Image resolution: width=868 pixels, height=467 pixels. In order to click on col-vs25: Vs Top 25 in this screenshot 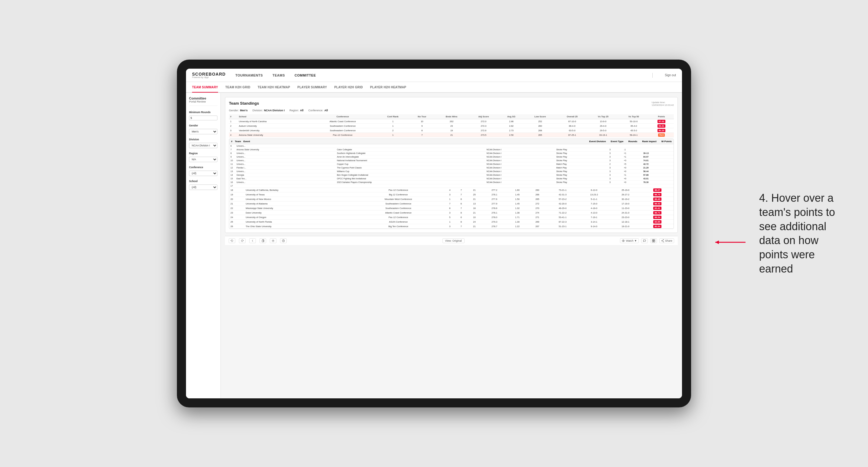, I will do `click(603, 117)`.